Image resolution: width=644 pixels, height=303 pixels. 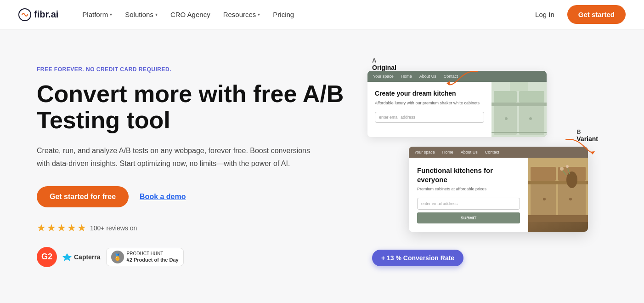 I want to click on conversion-badge: + 13 % Conversion Rate, so click(x=418, y=258).